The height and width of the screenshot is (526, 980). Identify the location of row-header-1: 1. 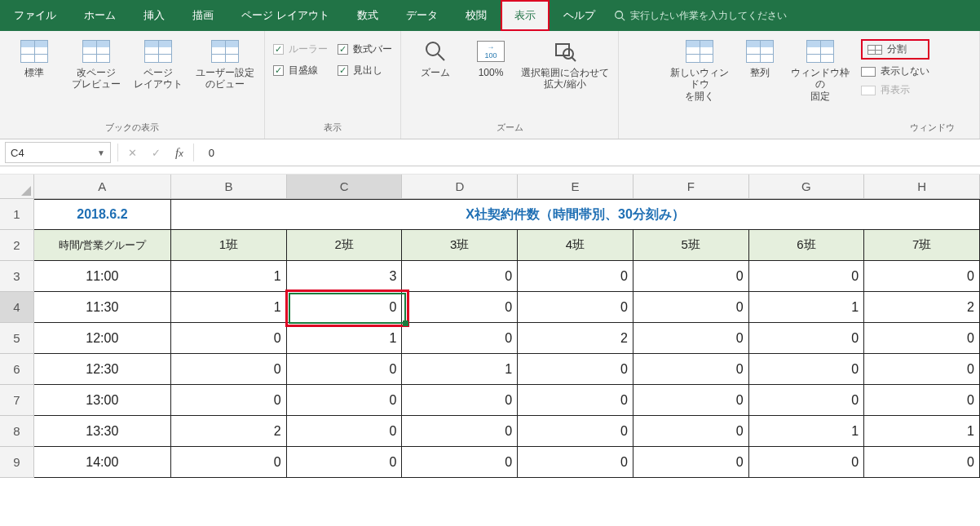
(17, 214).